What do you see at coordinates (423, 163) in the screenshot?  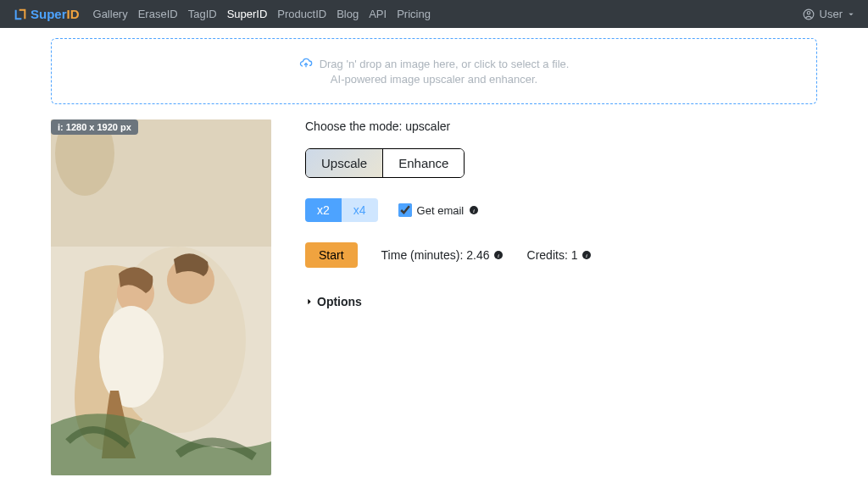 I see `mode-enhance-button: Enhance` at bounding box center [423, 163].